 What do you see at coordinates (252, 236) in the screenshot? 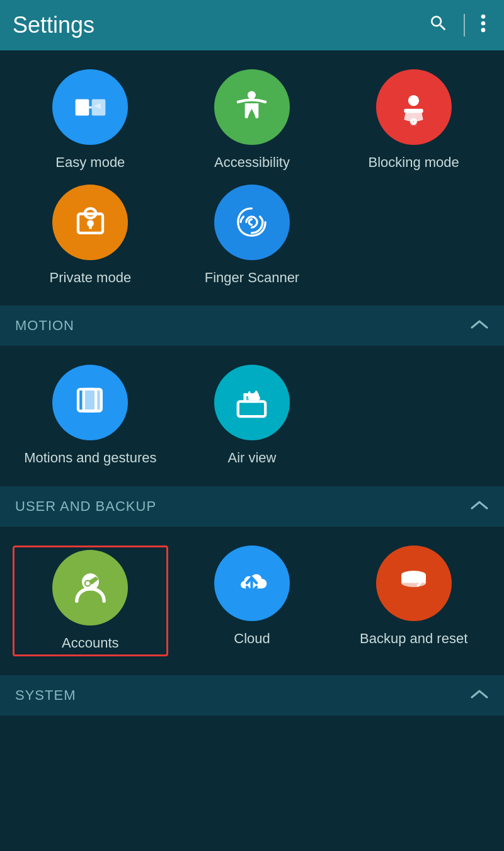
I see `finger-scanner-item: Finger Scanner` at bounding box center [252, 236].